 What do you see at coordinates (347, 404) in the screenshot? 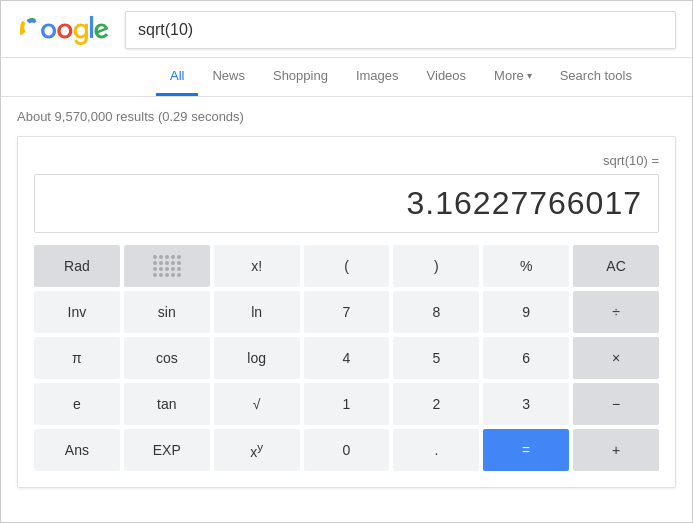
I see `btn-1: 1` at bounding box center [347, 404].